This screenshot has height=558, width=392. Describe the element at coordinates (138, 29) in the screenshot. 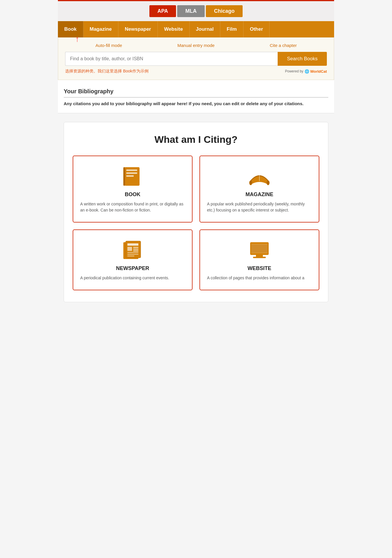

I see `source-tab-newspaper: Newspaper` at that location.